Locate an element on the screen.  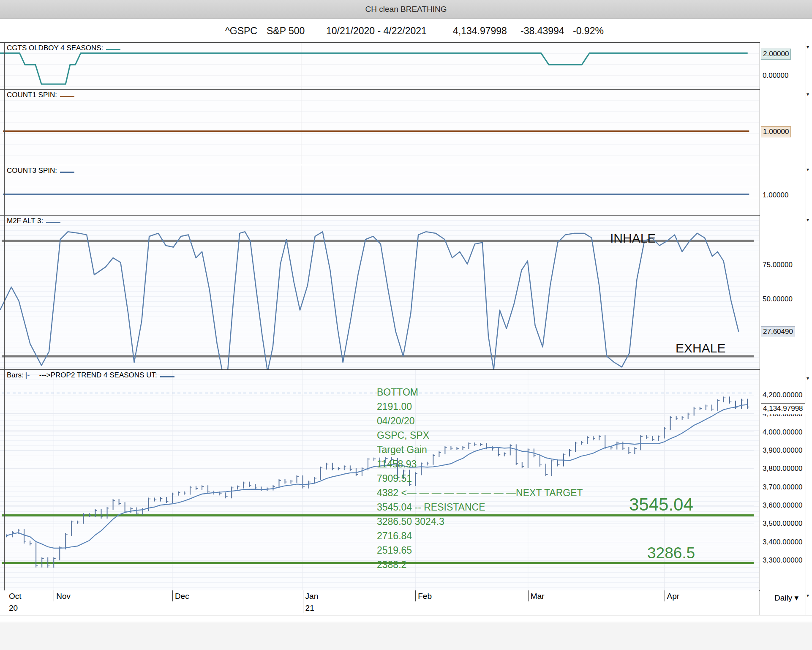
prop2-line-sample is located at coordinates (167, 374).